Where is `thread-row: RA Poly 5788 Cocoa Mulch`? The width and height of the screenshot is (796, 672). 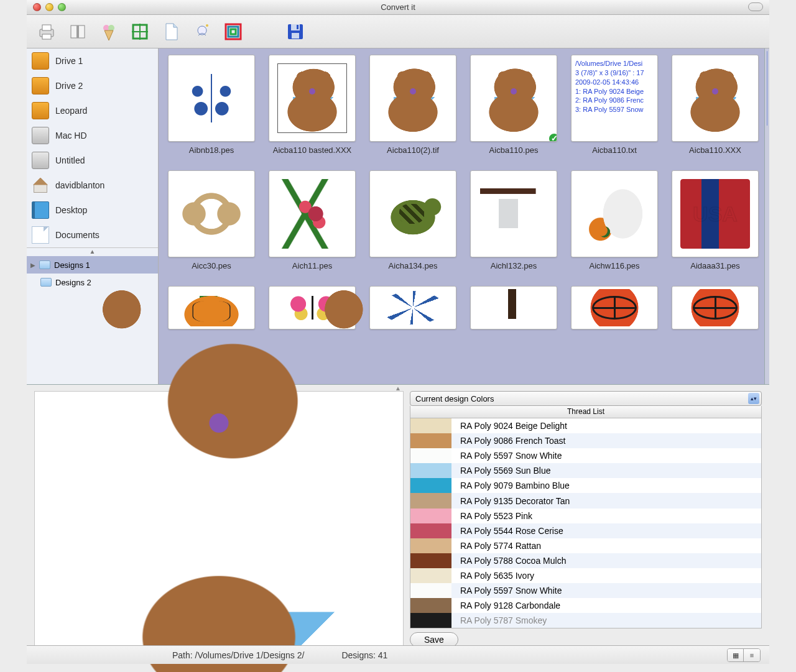
thread-row: RA Poly 5788 Cocoa Mulch is located at coordinates (586, 561).